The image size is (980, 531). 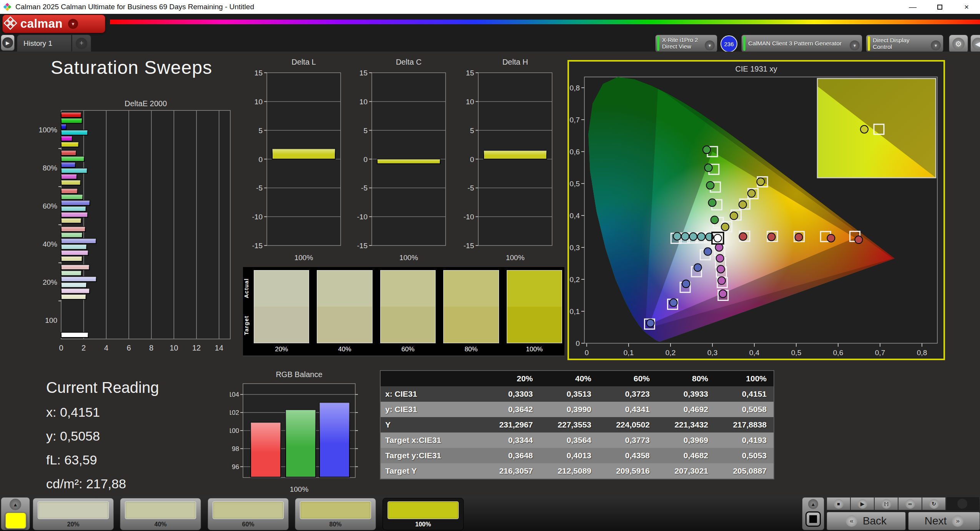 I want to click on tab-history-1: History 1, so click(x=44, y=43).